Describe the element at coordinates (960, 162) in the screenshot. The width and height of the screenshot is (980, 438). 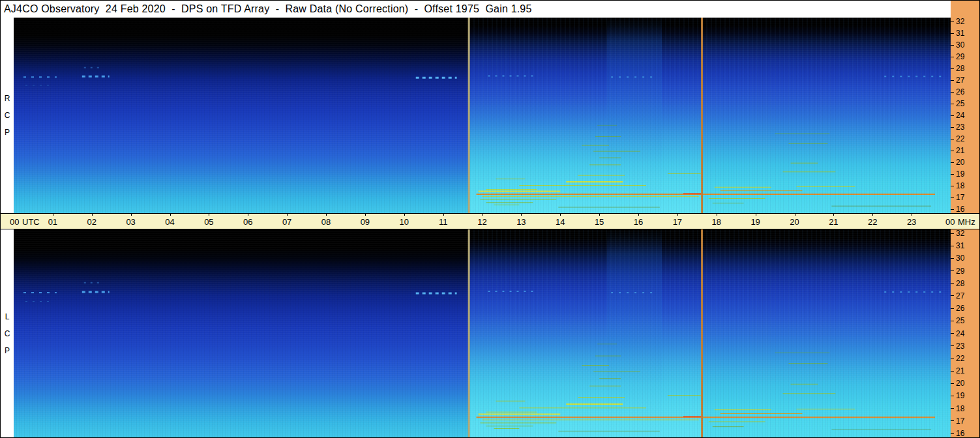
I see `freq-tick-label: 20` at that location.